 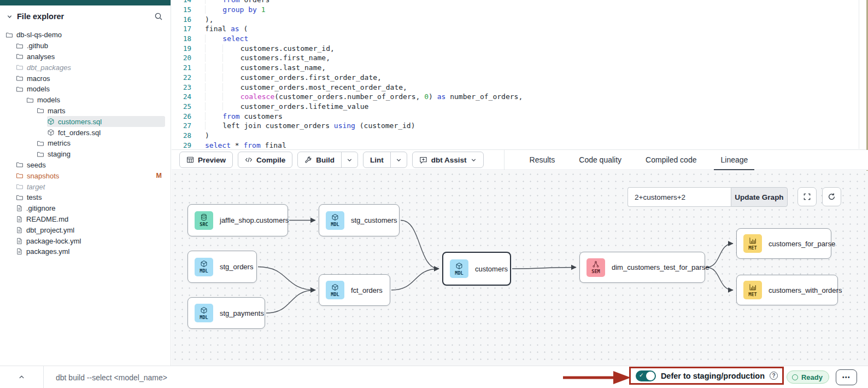 I want to click on tree-item-marts: marts, so click(x=104, y=111).